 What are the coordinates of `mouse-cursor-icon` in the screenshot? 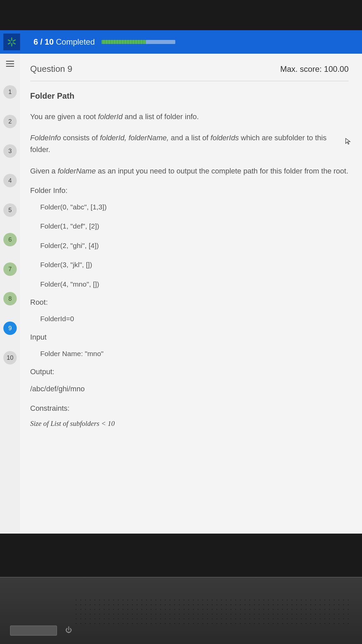 It's located at (348, 142).